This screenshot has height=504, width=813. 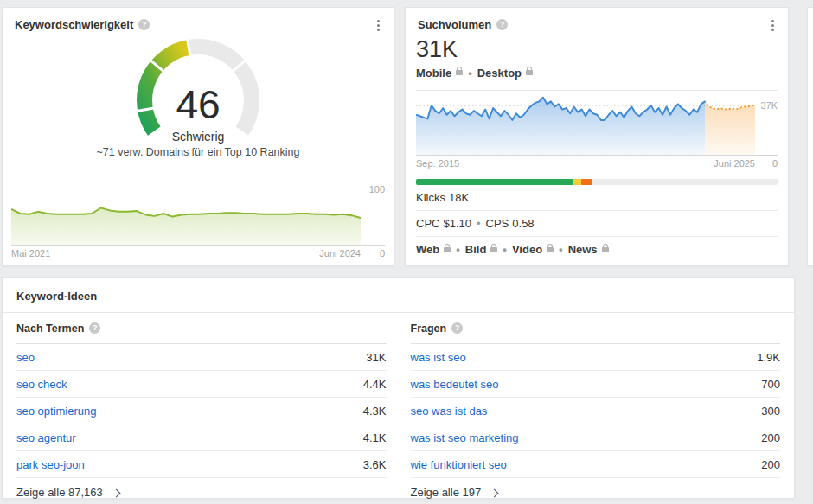 I want to click on reference-line-label: 37K, so click(x=769, y=105).